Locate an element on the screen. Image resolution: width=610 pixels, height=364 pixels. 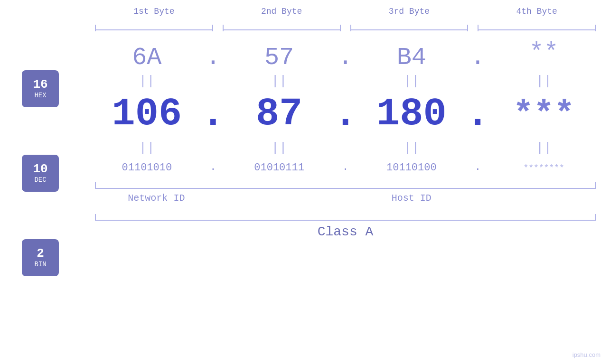
hex-badge-number: 16 is located at coordinates (40, 84).